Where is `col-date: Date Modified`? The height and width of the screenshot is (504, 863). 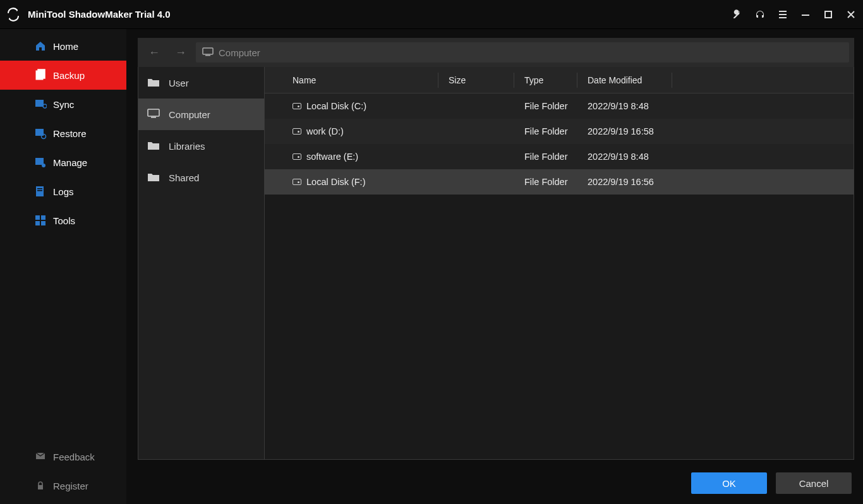 col-date: Date Modified is located at coordinates (625, 80).